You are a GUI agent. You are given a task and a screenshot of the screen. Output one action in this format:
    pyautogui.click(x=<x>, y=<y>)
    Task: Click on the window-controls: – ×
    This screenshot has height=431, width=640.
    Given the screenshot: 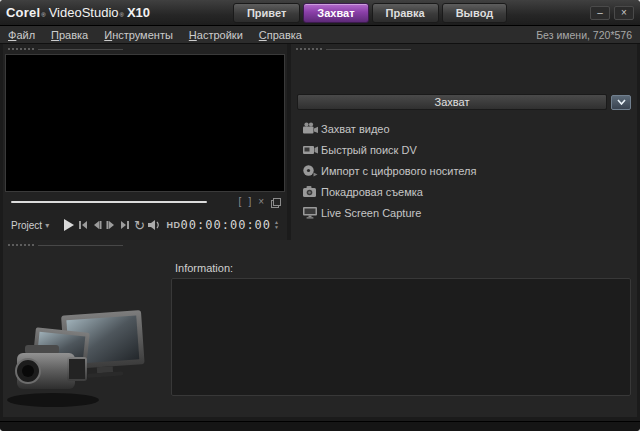 What is the action you would take?
    pyautogui.click(x=612, y=13)
    